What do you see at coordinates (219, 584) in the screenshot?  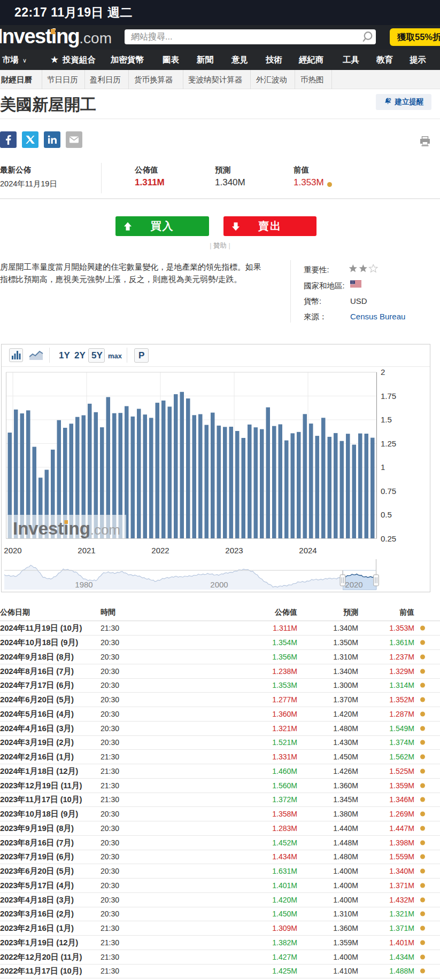 I see `svg-text: 2000` at bounding box center [219, 584].